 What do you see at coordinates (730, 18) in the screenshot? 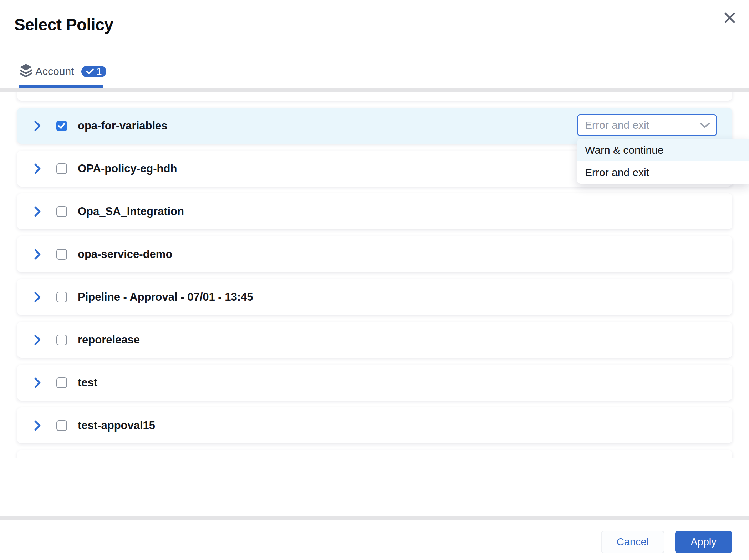
I see `close-button` at bounding box center [730, 18].